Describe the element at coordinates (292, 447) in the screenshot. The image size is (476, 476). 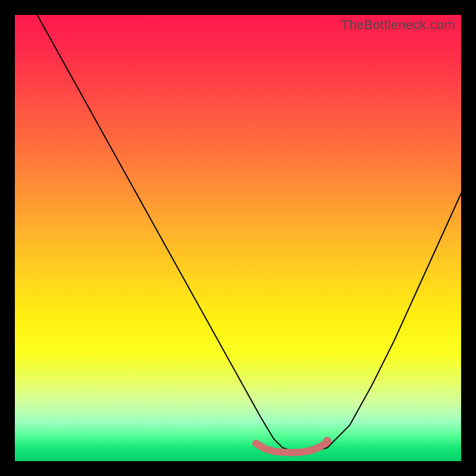
I see `optimal-band-path` at that location.